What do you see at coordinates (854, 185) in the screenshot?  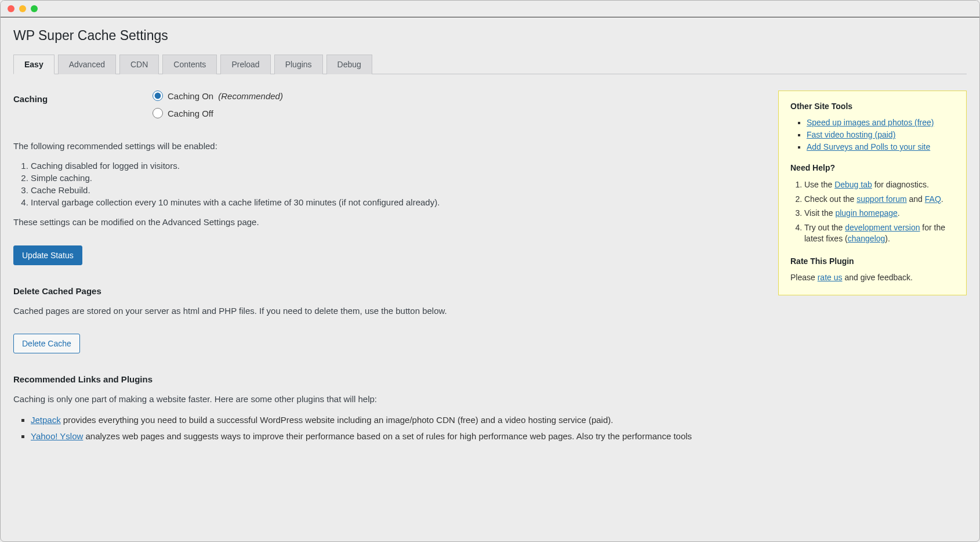 I see `debug-tab-link: Debug tab` at bounding box center [854, 185].